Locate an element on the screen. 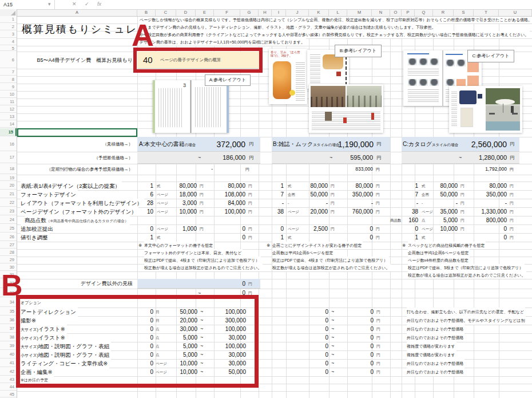 This screenshot has width=532, height=398. column-header-J: J is located at coordinates (297, 13).